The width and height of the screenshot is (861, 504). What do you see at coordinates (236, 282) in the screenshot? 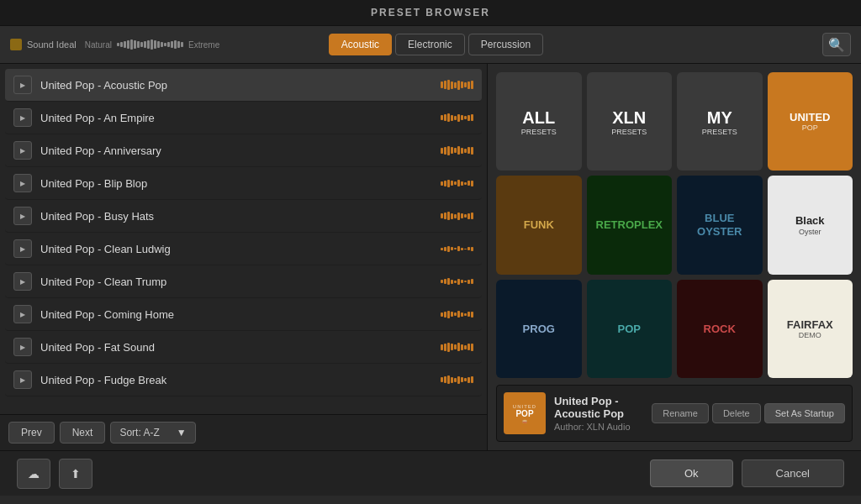
I see `preset-name: United Pop - Clean Trump` at bounding box center [236, 282].